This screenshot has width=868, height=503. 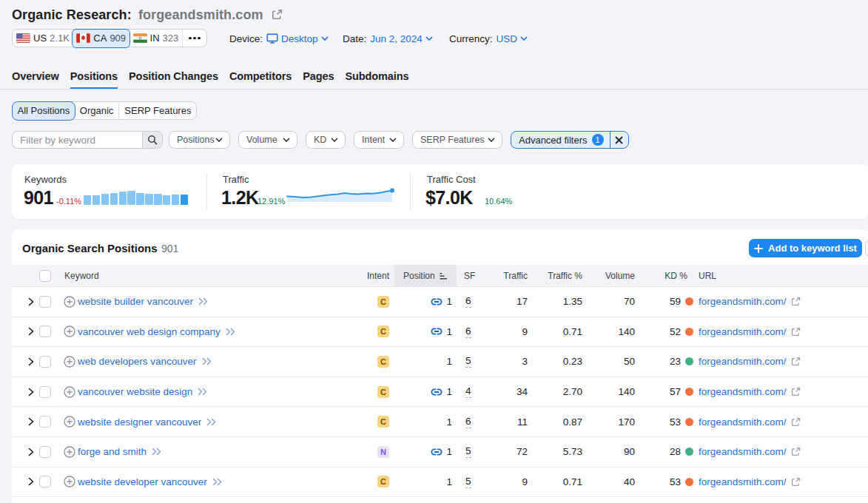 What do you see at coordinates (401, 38) in the screenshot?
I see `date-dropdown: Jun 2, 2024` at bounding box center [401, 38].